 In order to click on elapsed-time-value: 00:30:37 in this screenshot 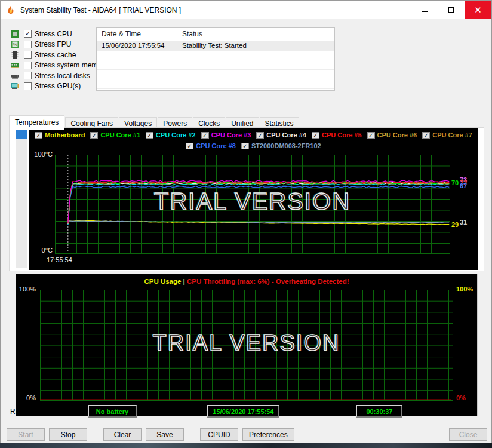, I will do `click(379, 411)`.